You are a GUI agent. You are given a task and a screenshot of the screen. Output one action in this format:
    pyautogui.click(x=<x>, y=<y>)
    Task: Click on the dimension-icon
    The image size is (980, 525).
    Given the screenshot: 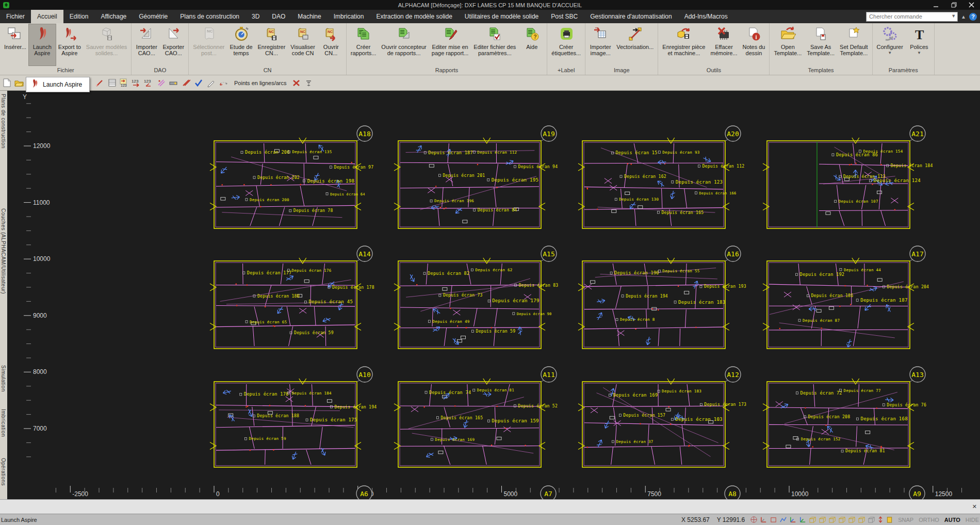 What is the action you would take?
    pyautogui.click(x=174, y=83)
    